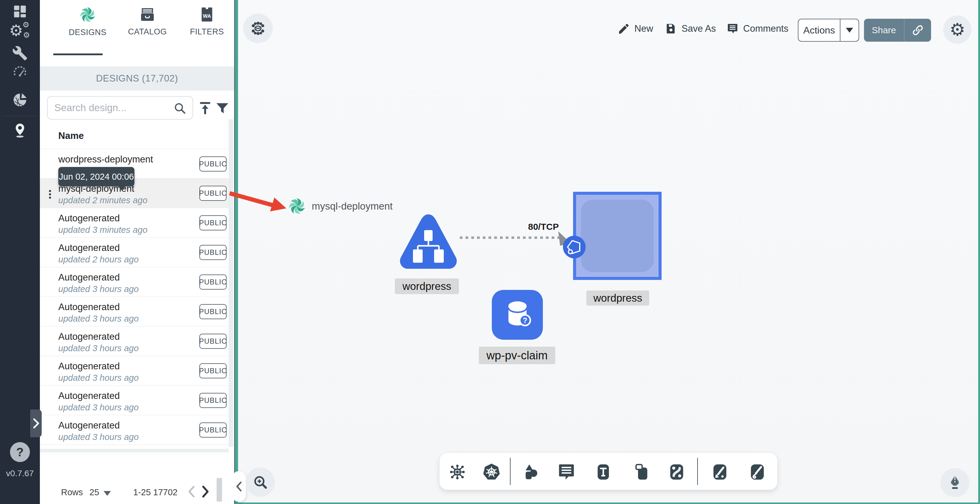  What do you see at coordinates (134, 223) in the screenshot?
I see `design-list-item: Autogenerated updated 3 minutes ago PUBL…` at bounding box center [134, 223].